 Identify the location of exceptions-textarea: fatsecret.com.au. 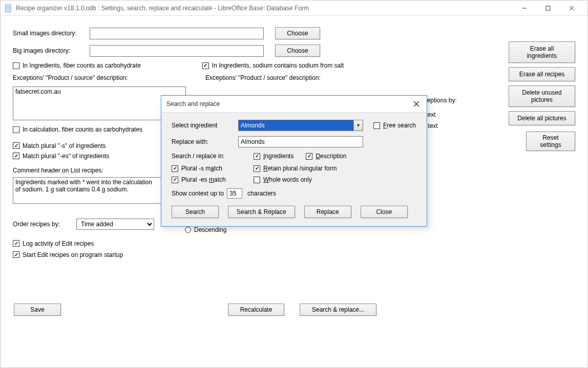
(99, 103).